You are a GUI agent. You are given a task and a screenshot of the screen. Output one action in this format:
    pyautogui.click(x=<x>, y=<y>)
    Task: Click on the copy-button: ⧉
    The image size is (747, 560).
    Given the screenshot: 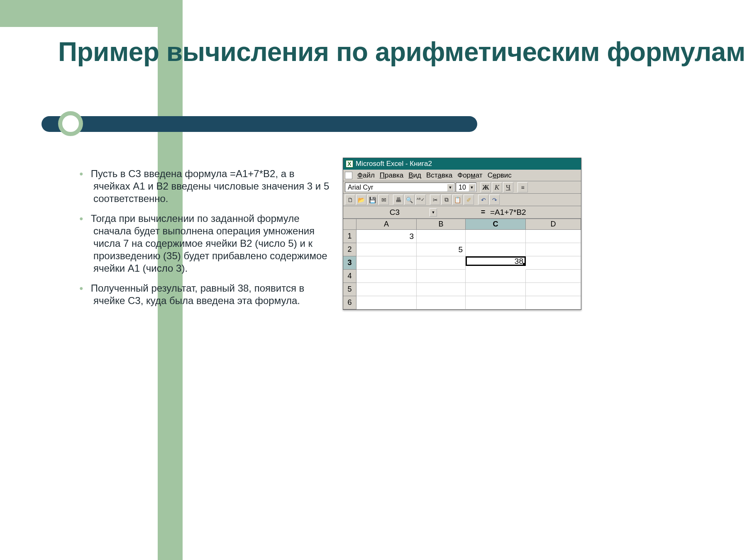 What is the action you would take?
    pyautogui.click(x=447, y=200)
    